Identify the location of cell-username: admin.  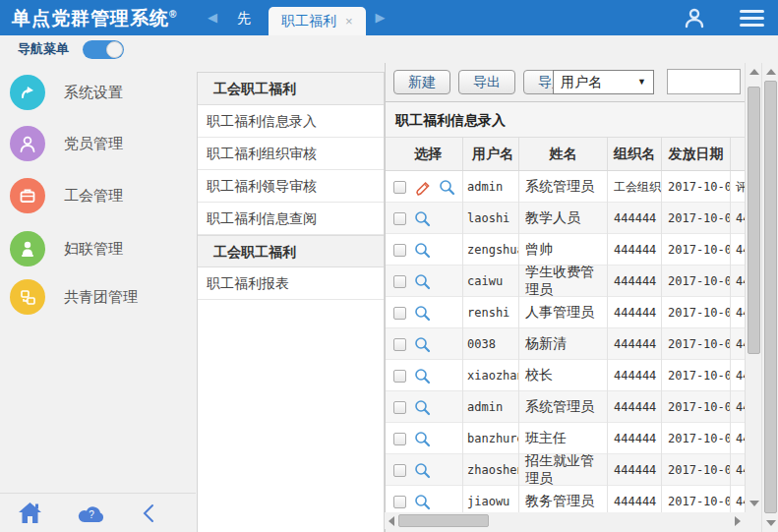
(485, 187).